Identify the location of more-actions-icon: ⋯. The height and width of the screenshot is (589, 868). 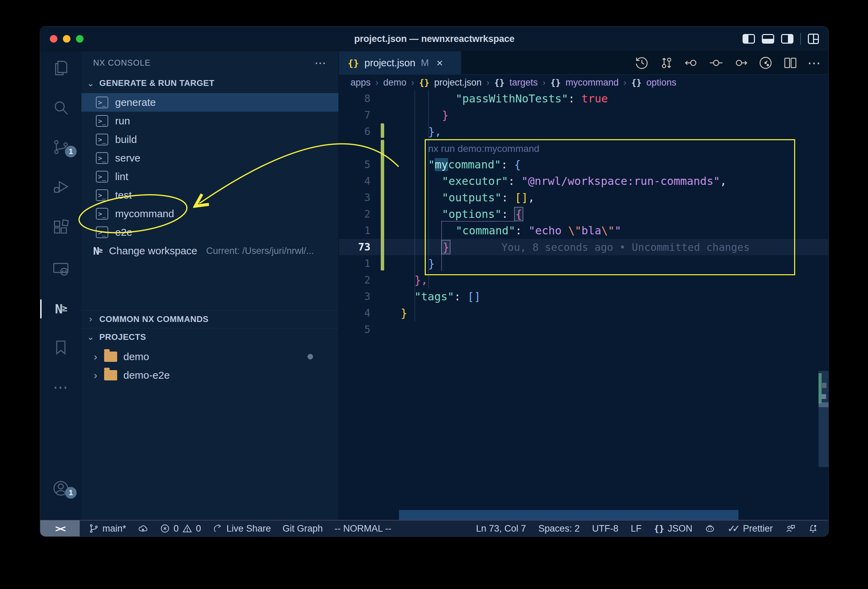
(814, 63).